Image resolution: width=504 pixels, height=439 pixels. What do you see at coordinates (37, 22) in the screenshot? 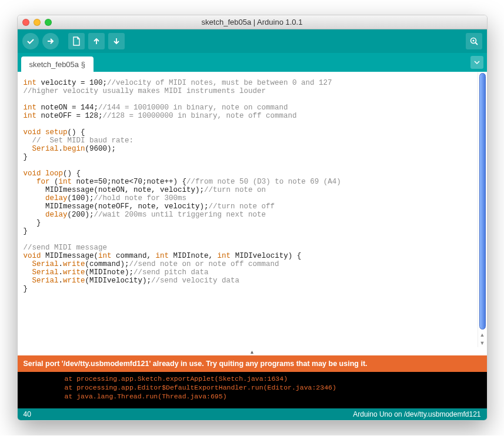
I see `minimize-window-button` at bounding box center [37, 22].